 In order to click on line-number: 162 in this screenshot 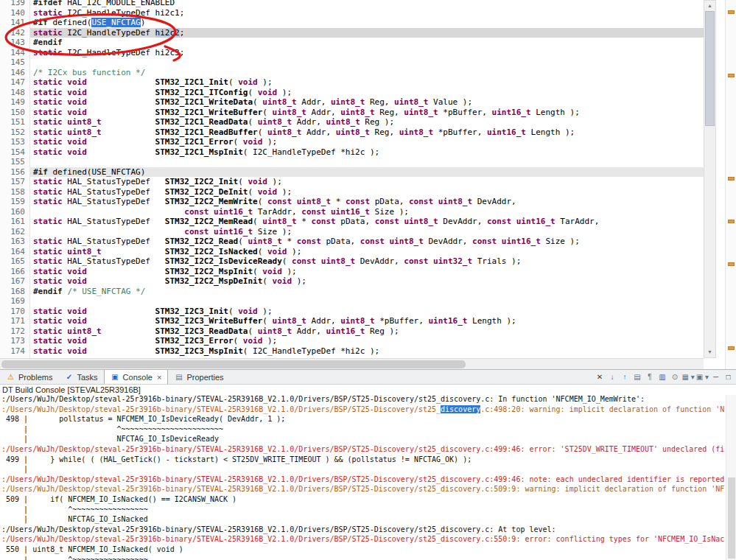, I will do `click(13, 232)`.